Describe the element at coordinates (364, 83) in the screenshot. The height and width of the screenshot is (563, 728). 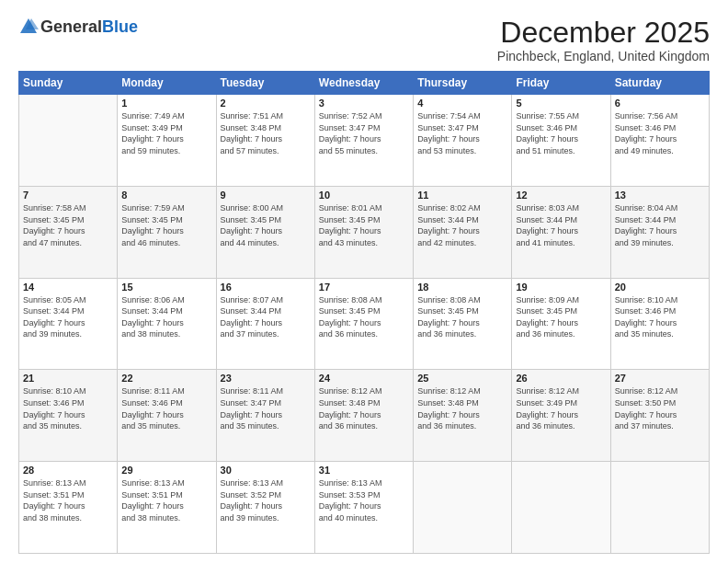
I see `calendar-header-row: Sunday Monday Tuesday Wednesday Thursday…` at that location.